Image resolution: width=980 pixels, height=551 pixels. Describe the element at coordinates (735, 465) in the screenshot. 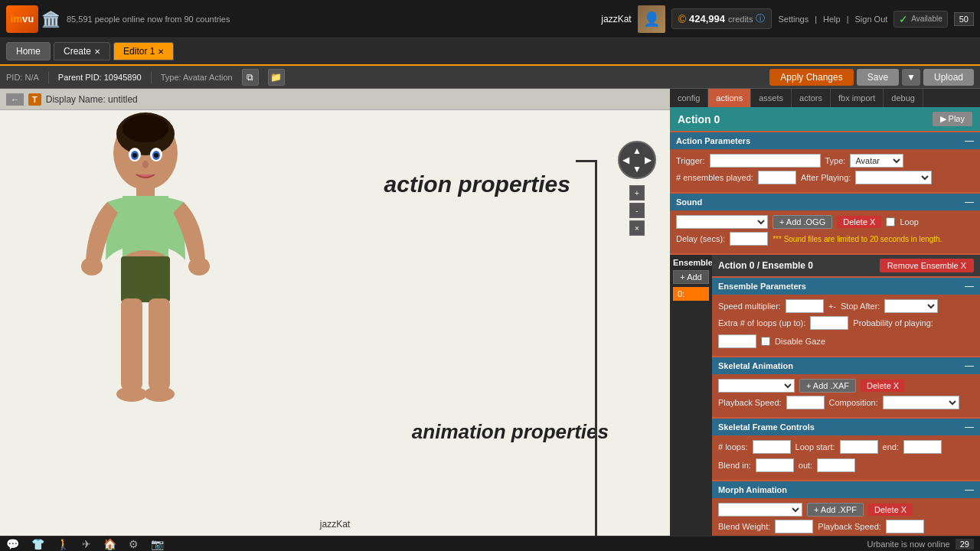

I see `skel-blend-in-label: Blend in:` at that location.